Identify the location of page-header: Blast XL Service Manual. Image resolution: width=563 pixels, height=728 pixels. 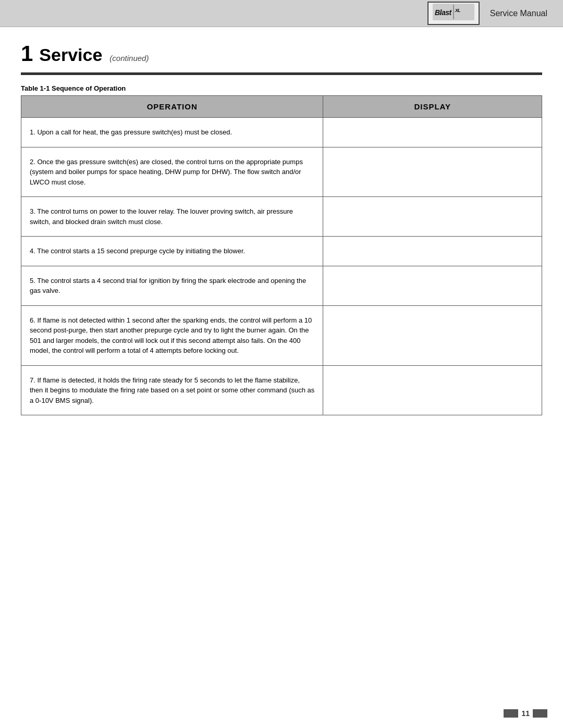
(282, 14).